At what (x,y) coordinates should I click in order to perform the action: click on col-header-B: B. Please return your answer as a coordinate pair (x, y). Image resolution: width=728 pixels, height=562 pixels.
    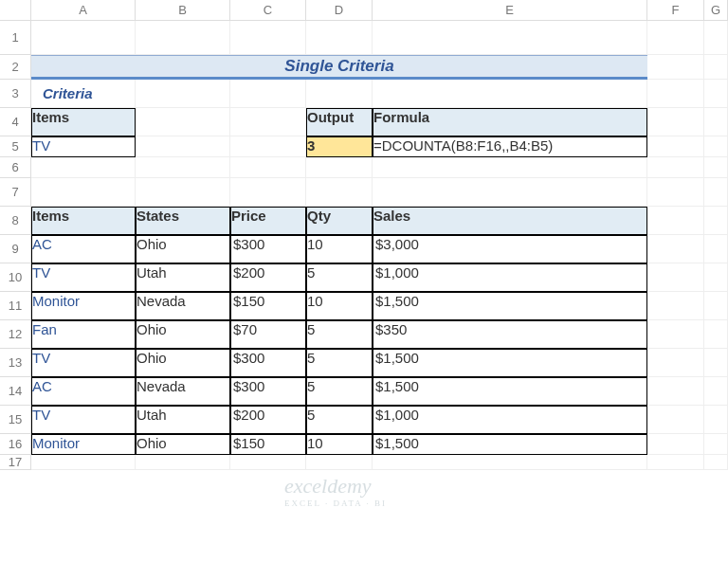
    Looking at the image, I should click on (183, 10).